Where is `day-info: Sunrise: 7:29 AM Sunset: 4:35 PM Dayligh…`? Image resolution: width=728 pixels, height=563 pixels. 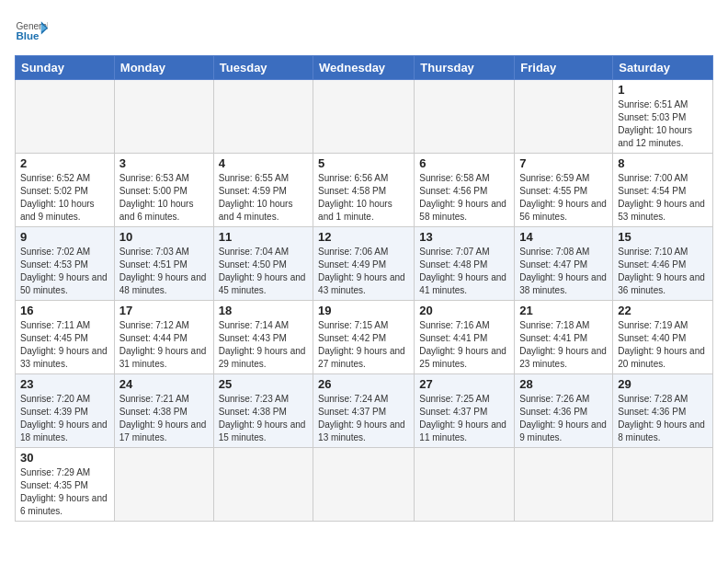 day-info: Sunrise: 7:29 AM Sunset: 4:35 PM Dayligh… is located at coordinates (64, 492).